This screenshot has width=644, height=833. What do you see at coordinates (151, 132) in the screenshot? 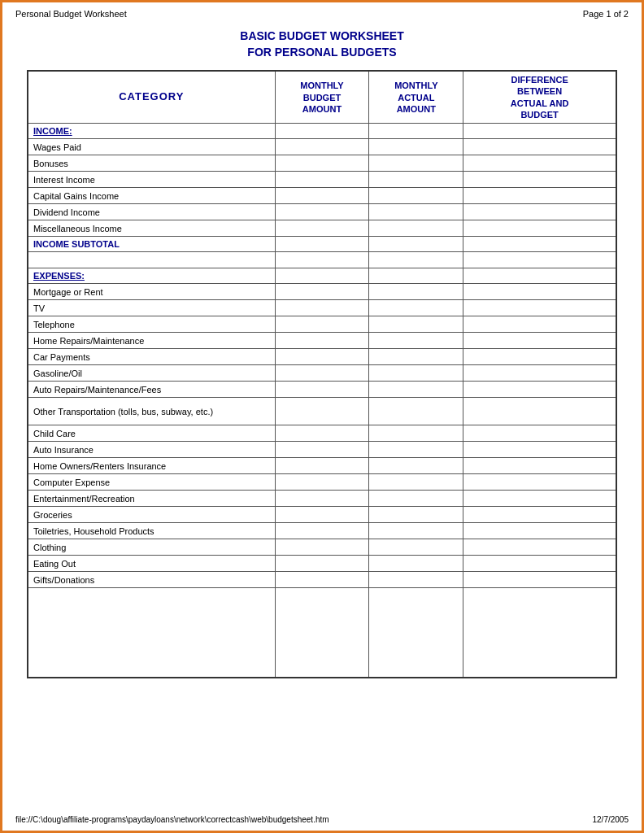
I see `row-label: INCOME:` at bounding box center [151, 132].